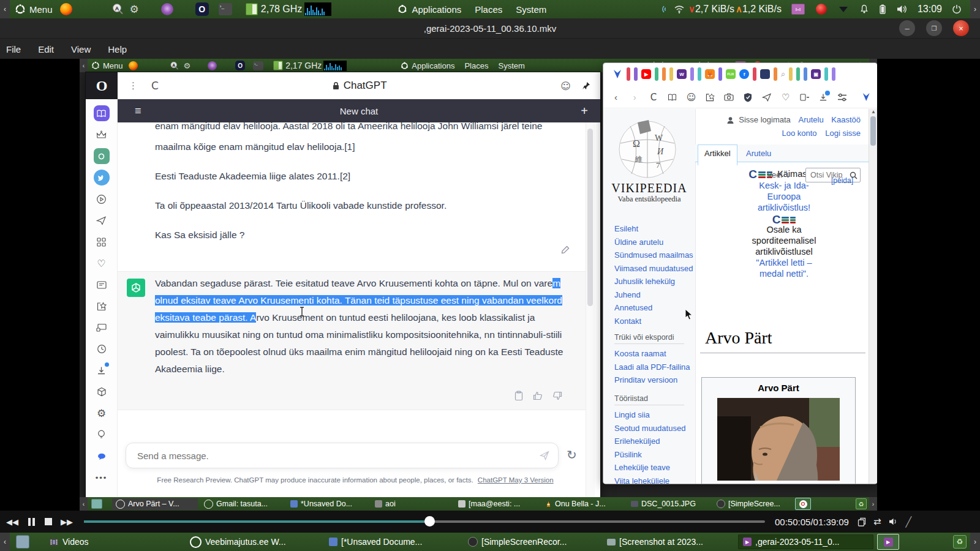 The image size is (980, 551). Describe the element at coordinates (888, 542) in the screenshot. I see `player-tray-button: ▶` at that location.